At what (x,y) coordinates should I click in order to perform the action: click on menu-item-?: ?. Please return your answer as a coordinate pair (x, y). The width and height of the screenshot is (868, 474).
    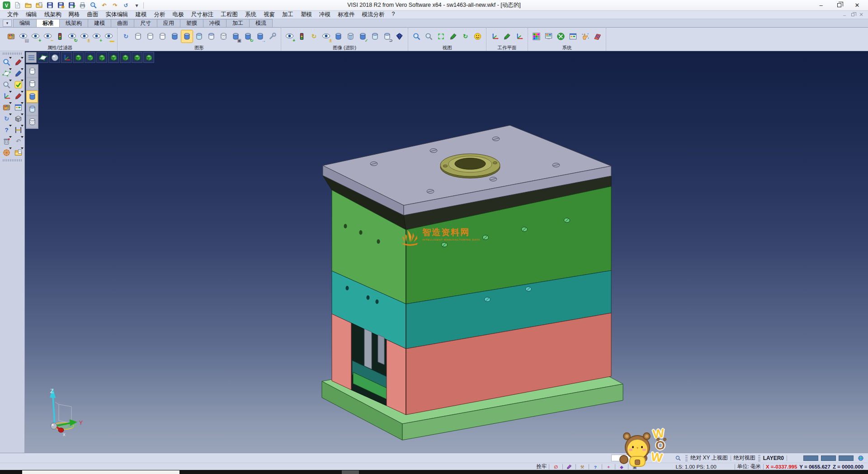
    Looking at the image, I should click on (393, 14).